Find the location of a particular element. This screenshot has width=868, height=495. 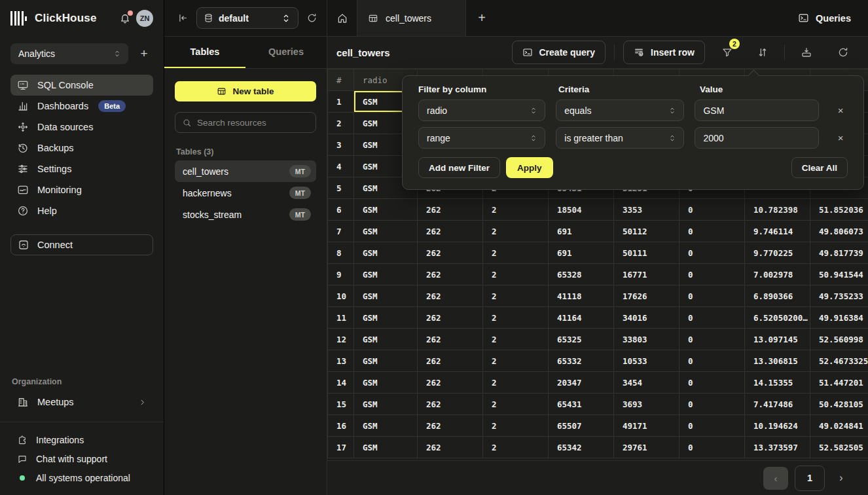

cell: 7.002978 is located at coordinates (778, 275).